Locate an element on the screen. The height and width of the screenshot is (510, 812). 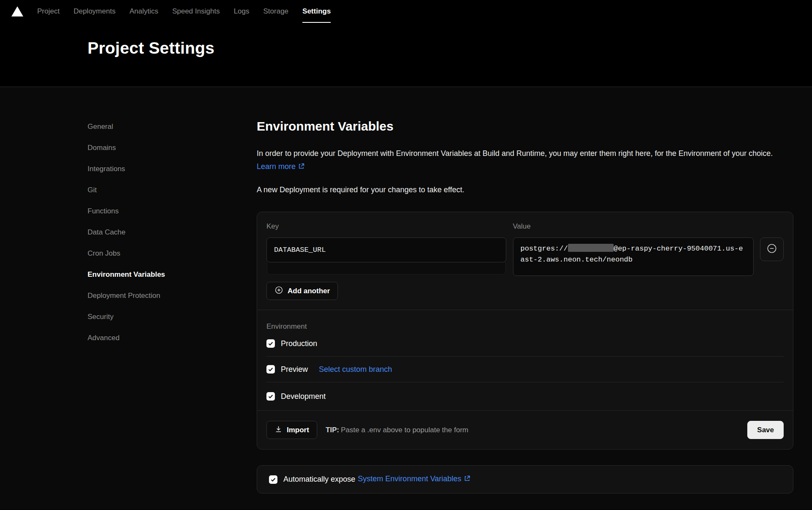
development-checkbox is located at coordinates (271, 396).